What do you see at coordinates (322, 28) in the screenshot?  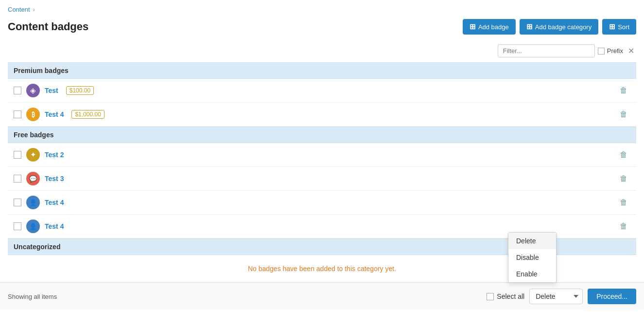 I see `page-header: Content badges ⊞ Add badge ⊞ Add badge c…` at bounding box center [322, 28].